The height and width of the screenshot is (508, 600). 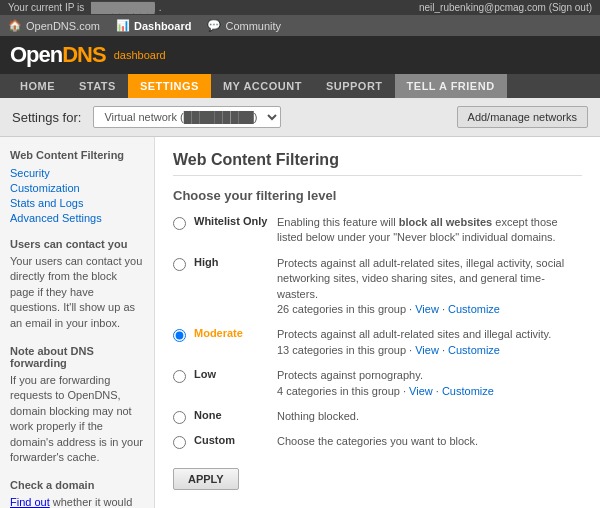 What do you see at coordinates (77, 244) in the screenshot?
I see `contact-title: Users can contact you` at bounding box center [77, 244].